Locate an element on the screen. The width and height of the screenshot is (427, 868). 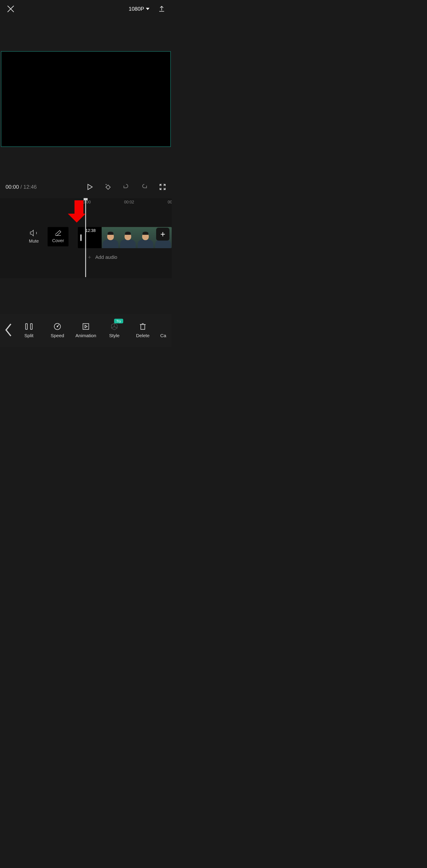
speed-tool: Speed is located at coordinates (57, 331).